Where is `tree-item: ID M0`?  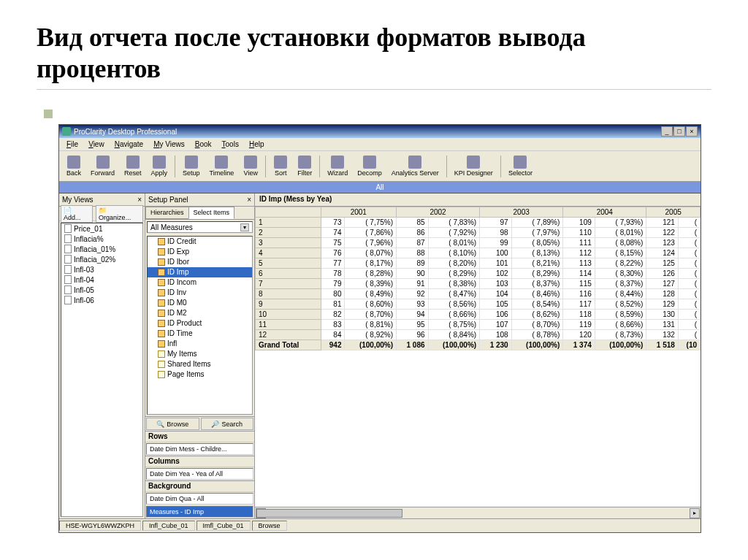
tree-item: ID M0 is located at coordinates (200, 303).